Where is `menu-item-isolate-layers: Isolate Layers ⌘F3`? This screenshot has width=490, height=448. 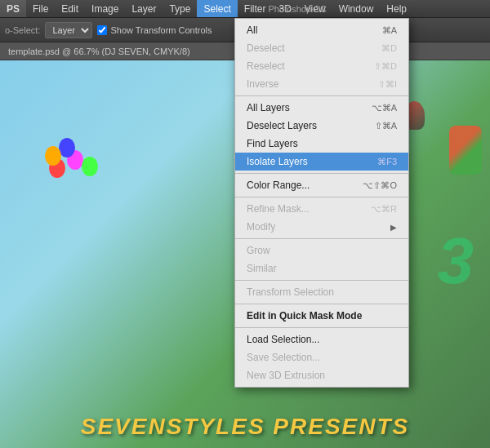 menu-item-isolate-layers: Isolate Layers ⌘F3 is located at coordinates (322, 162).